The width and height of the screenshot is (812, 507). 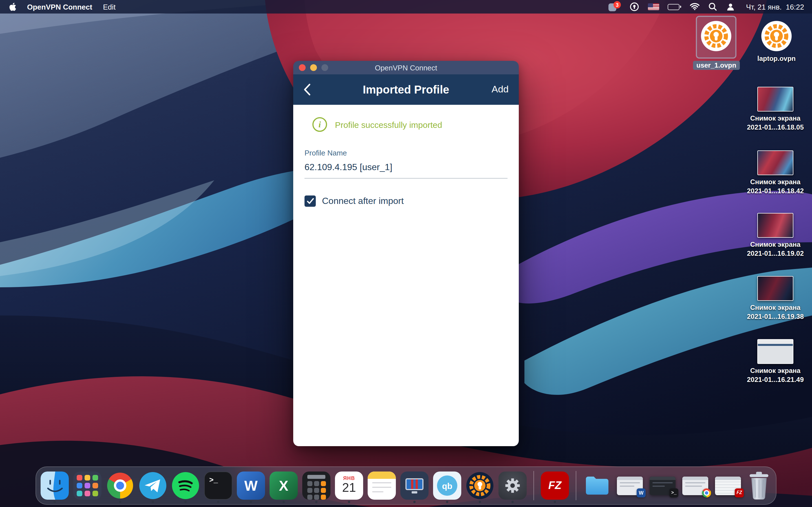 I want to click on info-icon: i, so click(x=320, y=124).